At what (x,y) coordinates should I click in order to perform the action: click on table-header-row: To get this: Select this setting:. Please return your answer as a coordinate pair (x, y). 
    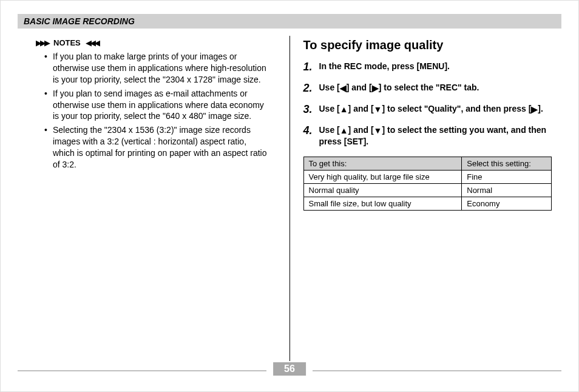
    Looking at the image, I should click on (427, 164).